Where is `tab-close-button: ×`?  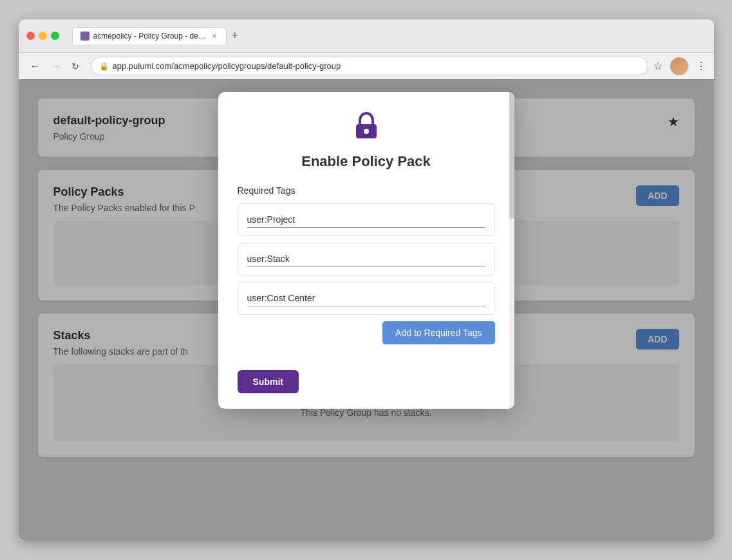 tab-close-button: × is located at coordinates (214, 36).